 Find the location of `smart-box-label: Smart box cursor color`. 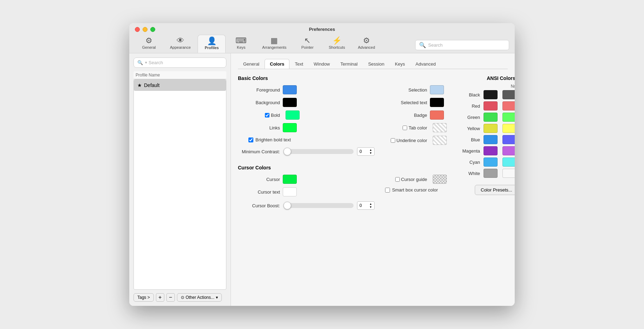

smart-box-label: Smart box cursor color is located at coordinates (415, 190).